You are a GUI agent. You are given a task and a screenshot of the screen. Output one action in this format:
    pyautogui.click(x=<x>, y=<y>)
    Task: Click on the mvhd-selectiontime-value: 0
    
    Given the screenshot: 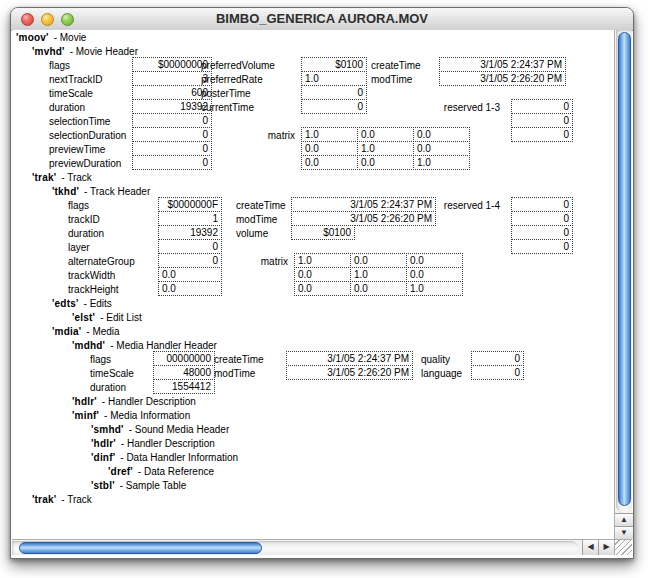 What is the action you would take?
    pyautogui.click(x=172, y=120)
    